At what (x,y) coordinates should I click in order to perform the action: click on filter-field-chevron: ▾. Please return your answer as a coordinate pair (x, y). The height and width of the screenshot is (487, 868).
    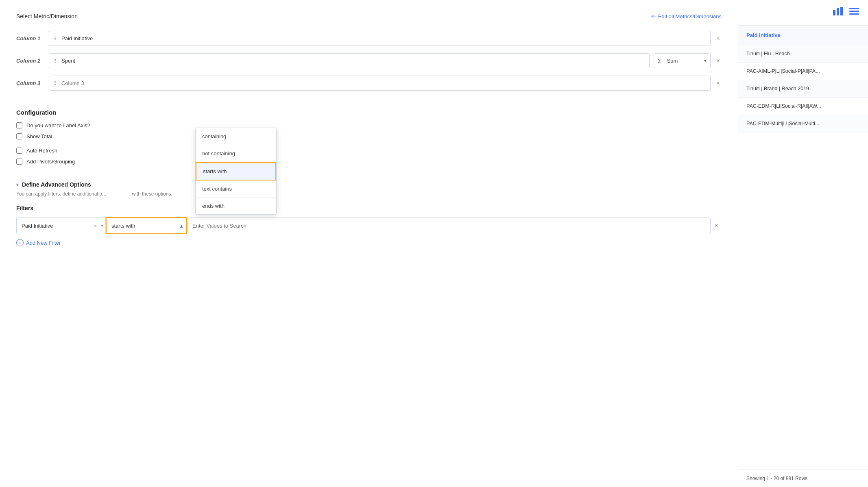
    Looking at the image, I should click on (102, 226).